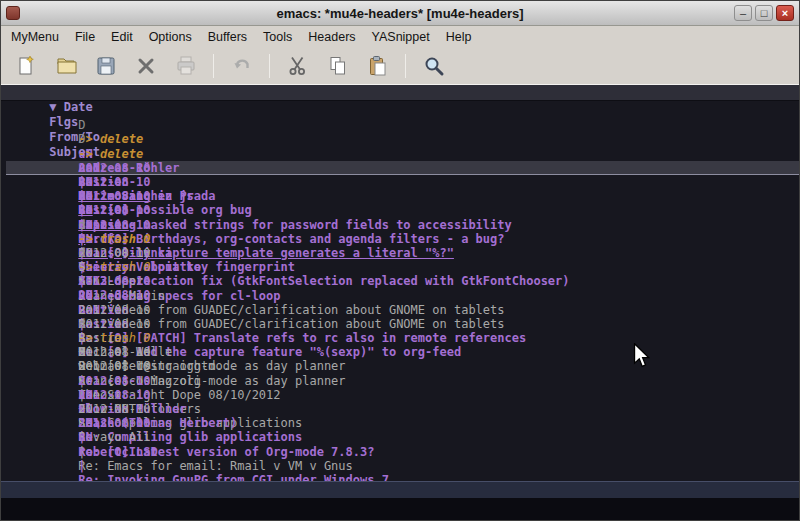 Image resolution: width=800 pixels, height=521 pixels. What do you see at coordinates (400, 14) in the screenshot?
I see `title-bar: emacs: *mu4e-headers* [mu4e-headers] – □…` at bounding box center [400, 14].